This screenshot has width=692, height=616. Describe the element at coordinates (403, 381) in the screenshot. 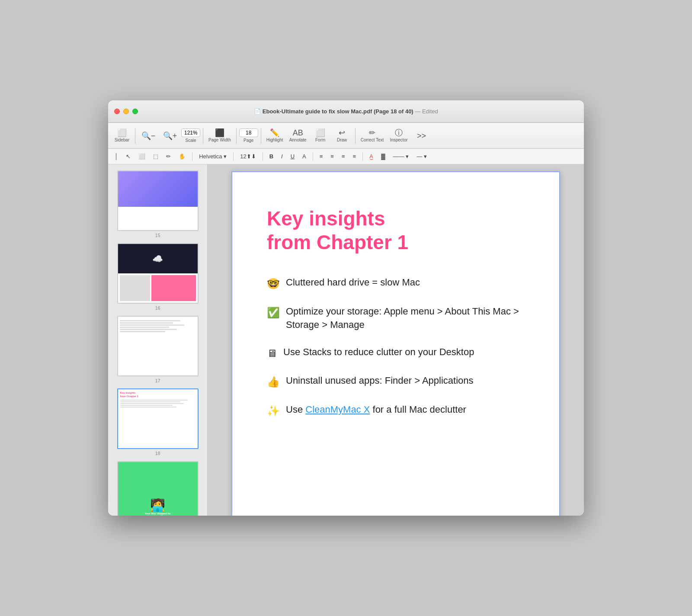

I see `bullet-text-4: Uninstall unused apps: Finder > Applicat…` at that location.